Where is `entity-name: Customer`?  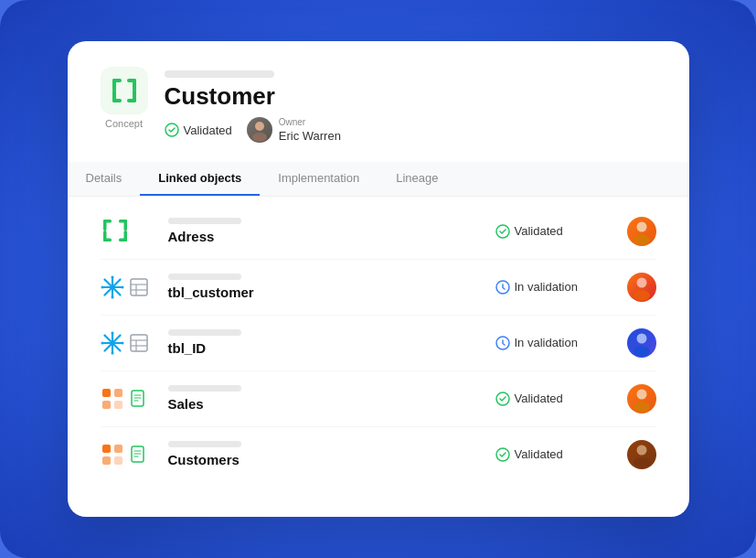 entity-name: Customer is located at coordinates (410, 97).